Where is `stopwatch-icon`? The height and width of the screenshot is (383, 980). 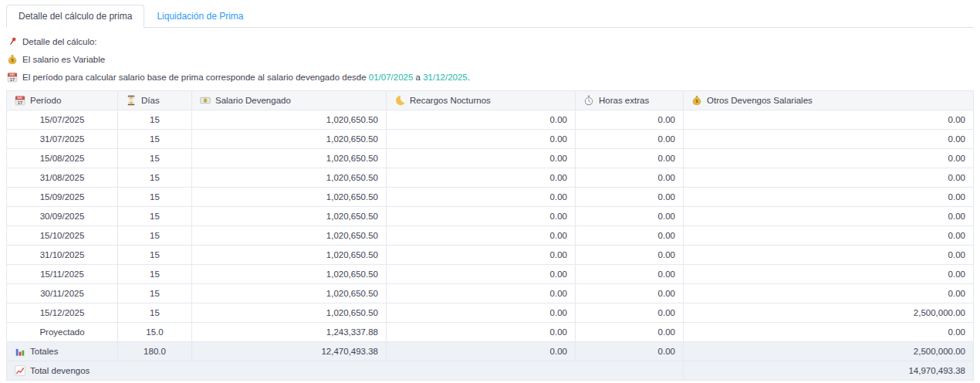
stopwatch-icon is located at coordinates (589, 100).